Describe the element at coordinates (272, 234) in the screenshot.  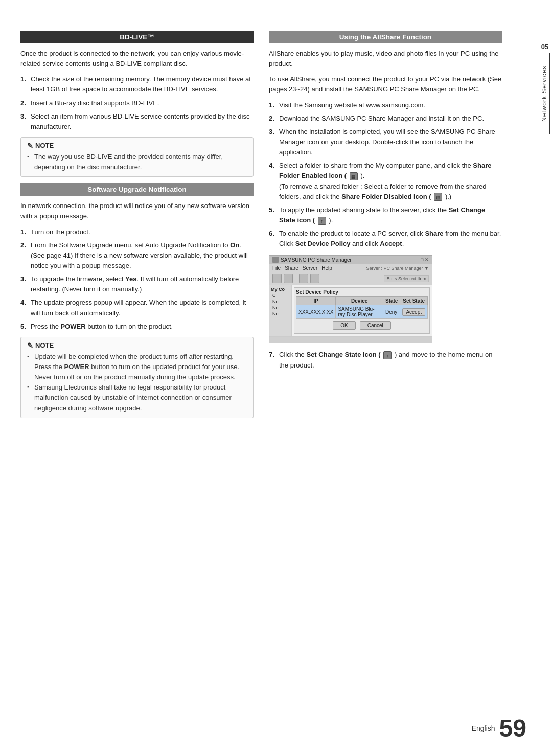
I see `step-num: 6.` at that location.